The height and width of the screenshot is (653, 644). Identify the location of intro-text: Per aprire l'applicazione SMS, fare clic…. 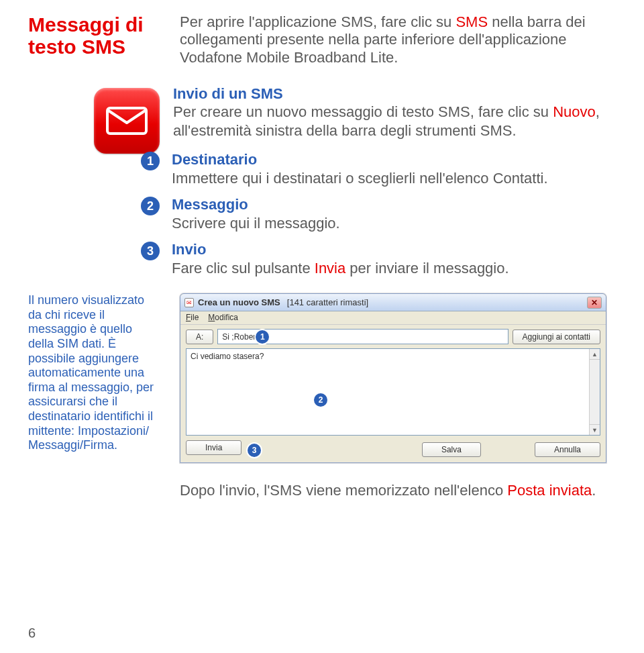
(398, 40).